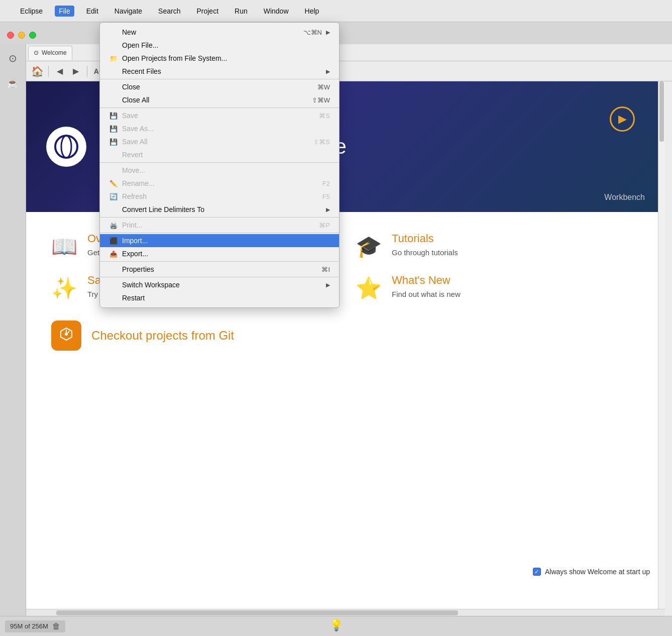  What do you see at coordinates (346, 336) in the screenshot?
I see `checkout-section: Checkout projects from Git` at bounding box center [346, 336].